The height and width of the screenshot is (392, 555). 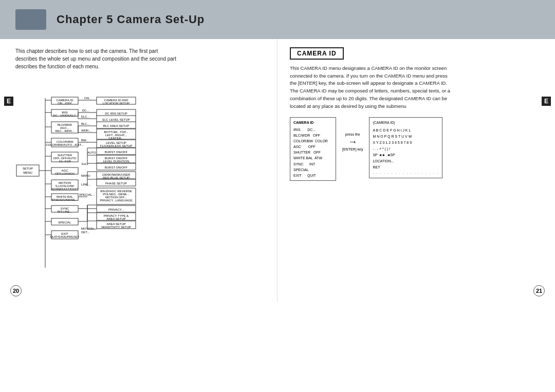 What do you see at coordinates (116, 103) in the screenshot?
I see `svg-text: LOCATION SETUP` at bounding box center [116, 103].